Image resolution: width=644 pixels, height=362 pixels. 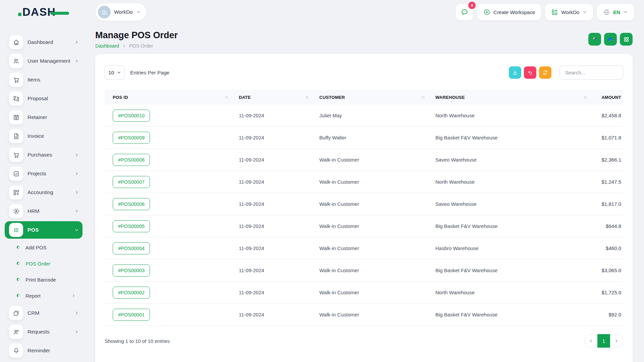 What do you see at coordinates (44, 296) in the screenshot?
I see `sidebar-subitem-report: Report` at bounding box center [44, 296].